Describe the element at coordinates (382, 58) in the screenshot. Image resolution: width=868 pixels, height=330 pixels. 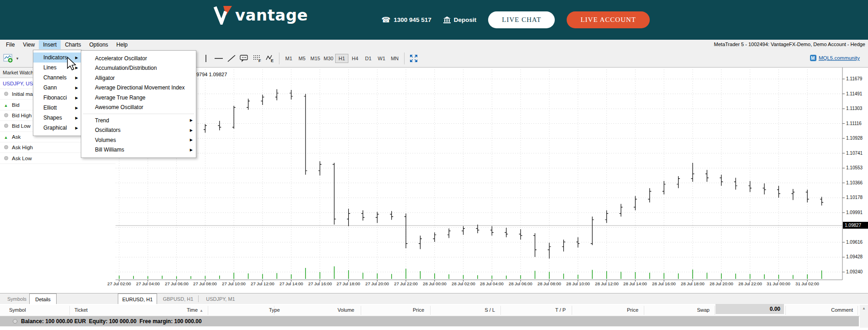
I see `timeframe-w1-button: W1` at that location.